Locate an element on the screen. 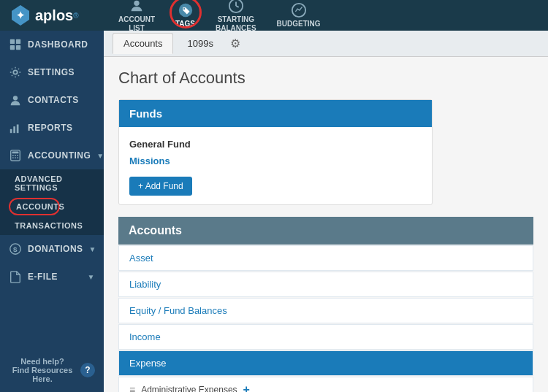 Image resolution: width=548 pixels, height=392 pixels. efile-arrow: ▼ is located at coordinates (91, 277).